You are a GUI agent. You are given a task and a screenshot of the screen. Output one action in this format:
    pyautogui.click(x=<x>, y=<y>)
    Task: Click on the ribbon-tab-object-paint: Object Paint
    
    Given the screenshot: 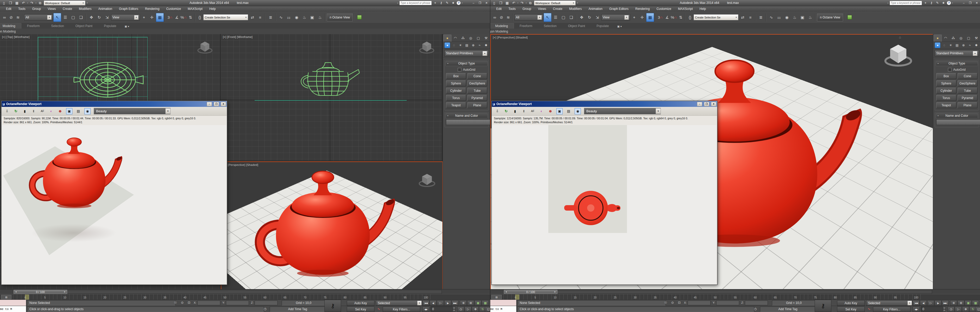 What is the action you would take?
    pyautogui.click(x=577, y=26)
    